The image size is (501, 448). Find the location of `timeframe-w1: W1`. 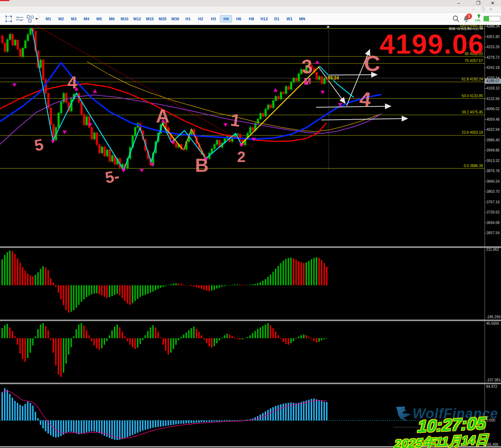

timeframe-w1: W1 is located at coordinates (289, 19).